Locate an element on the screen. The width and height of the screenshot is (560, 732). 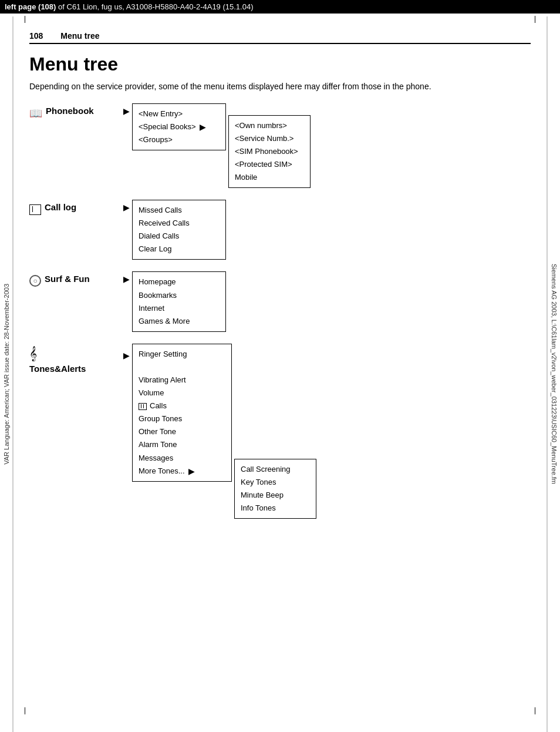
page-main-title: Menu tree is located at coordinates (280, 65).